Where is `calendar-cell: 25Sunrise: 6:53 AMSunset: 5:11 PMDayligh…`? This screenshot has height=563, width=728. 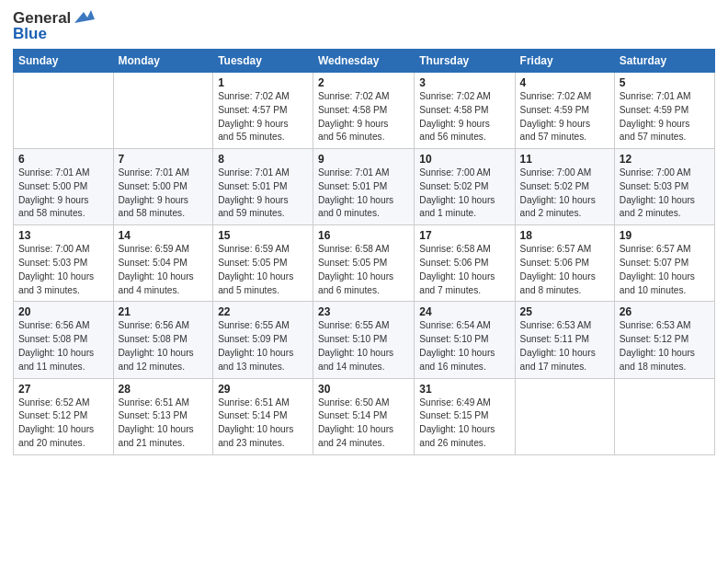 calendar-cell: 25Sunrise: 6:53 AMSunset: 5:11 PMDayligh… is located at coordinates (564, 340).